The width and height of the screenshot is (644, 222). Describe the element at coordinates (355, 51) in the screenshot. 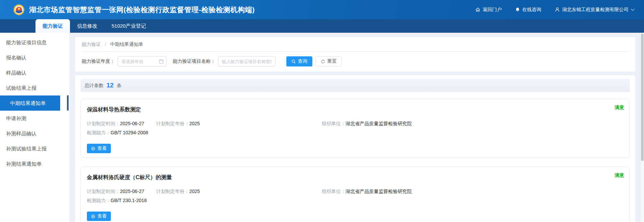

I see `breadcrumb-divider` at that location.